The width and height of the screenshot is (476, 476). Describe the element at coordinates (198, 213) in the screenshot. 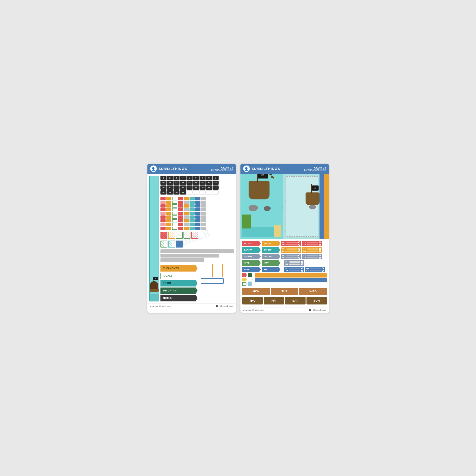

I see `habit-bar-b5` at that location.